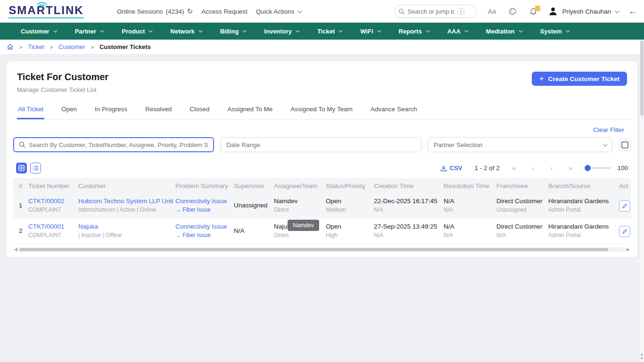 Image resolution: width=644 pixels, height=362 pixels. What do you see at coordinates (119, 145) in the screenshot?
I see `ticket-search-input` at bounding box center [119, 145].